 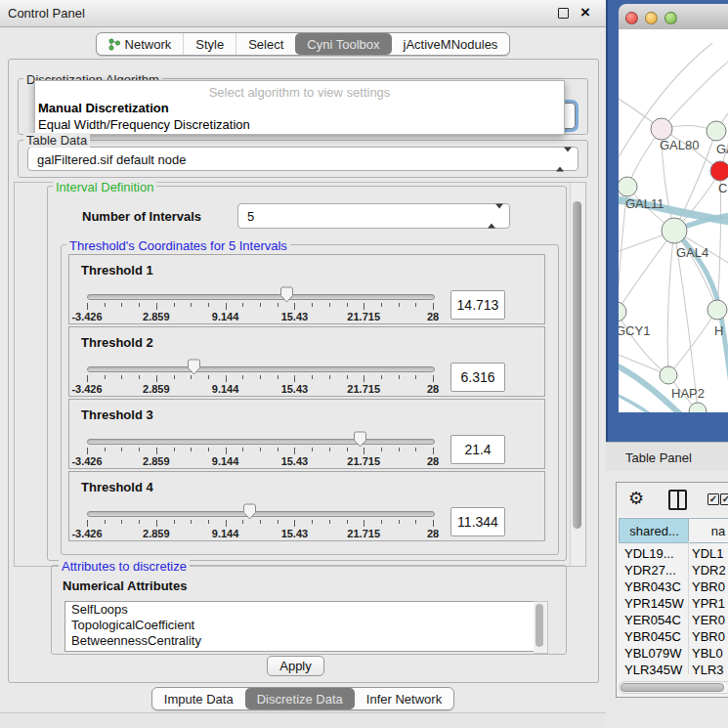 What do you see at coordinates (653, 620) in the screenshot?
I see `table-cell: YER054C` at bounding box center [653, 620].